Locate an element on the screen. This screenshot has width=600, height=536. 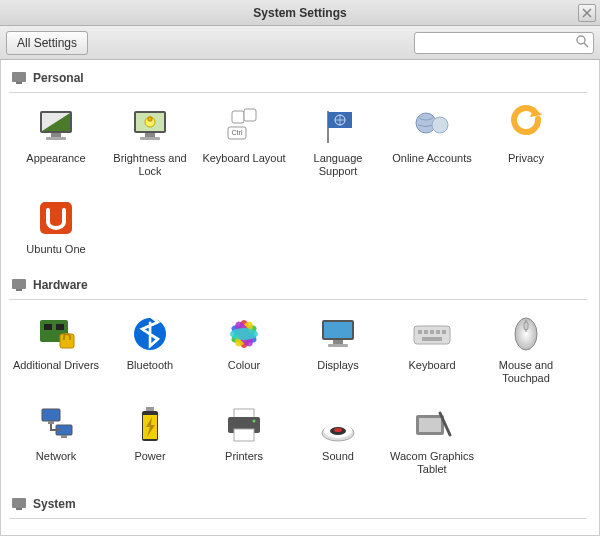
mouse-icon is located at coordinates (526, 334).